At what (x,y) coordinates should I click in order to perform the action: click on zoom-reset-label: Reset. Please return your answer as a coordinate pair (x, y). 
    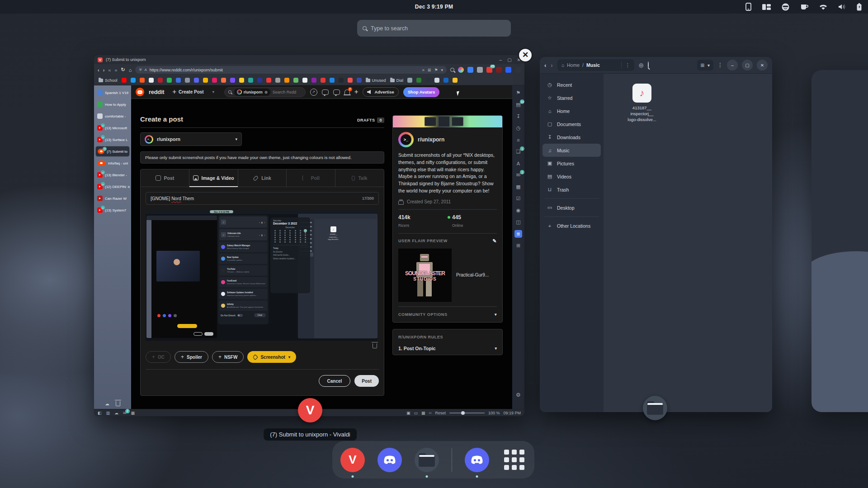
    Looking at the image, I should click on (440, 413).